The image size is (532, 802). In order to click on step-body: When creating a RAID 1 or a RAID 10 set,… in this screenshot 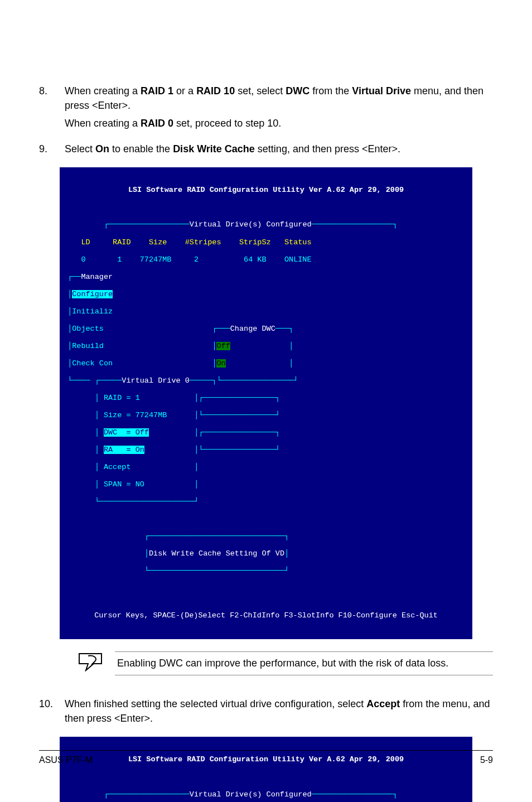, I will do `click(279, 109)`.